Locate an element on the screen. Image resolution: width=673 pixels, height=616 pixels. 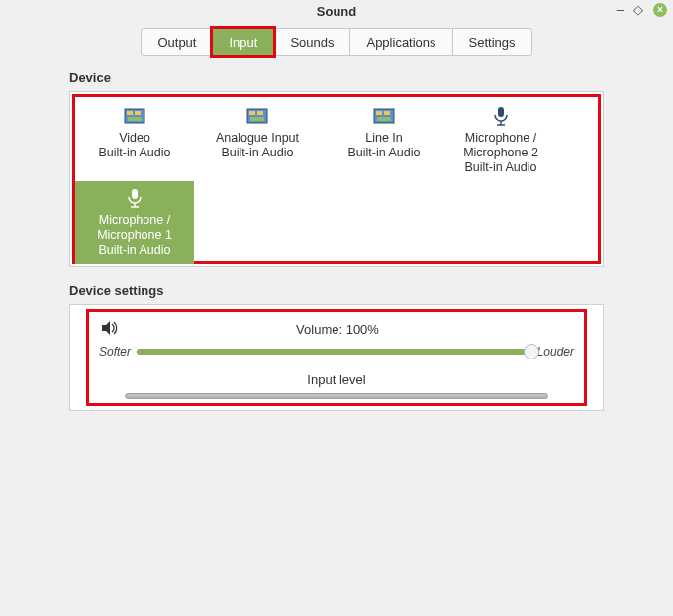
close-button: × is located at coordinates (660, 10).